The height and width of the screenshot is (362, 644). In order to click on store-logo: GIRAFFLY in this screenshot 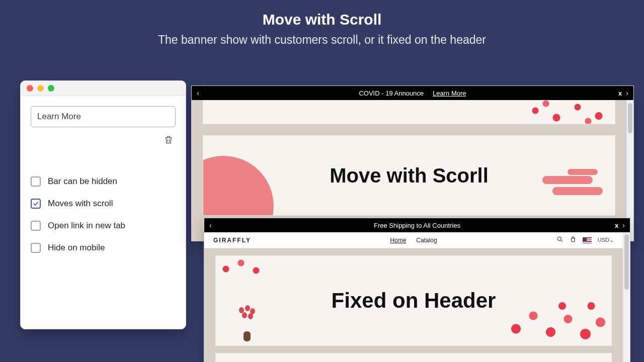, I will do `click(232, 240)`.